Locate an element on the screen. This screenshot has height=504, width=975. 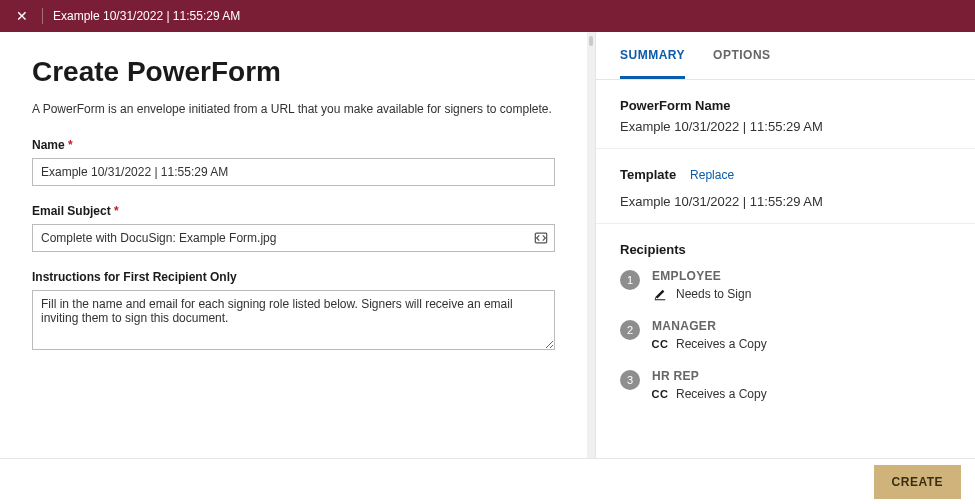
replace-link: Replace is located at coordinates (712, 175).